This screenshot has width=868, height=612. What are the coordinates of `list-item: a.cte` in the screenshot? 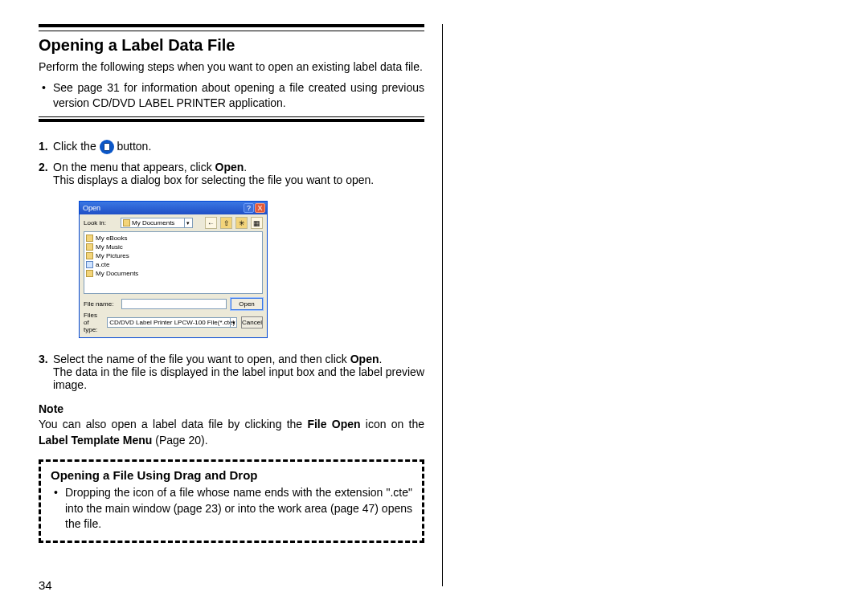 It's located at (174, 265).